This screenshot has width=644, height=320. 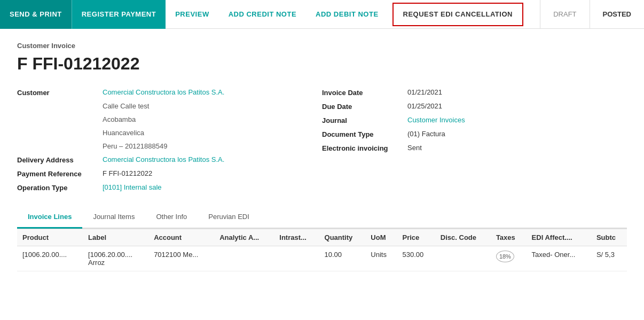 I want to click on field-address3: Huancavelica, so click(x=170, y=132).